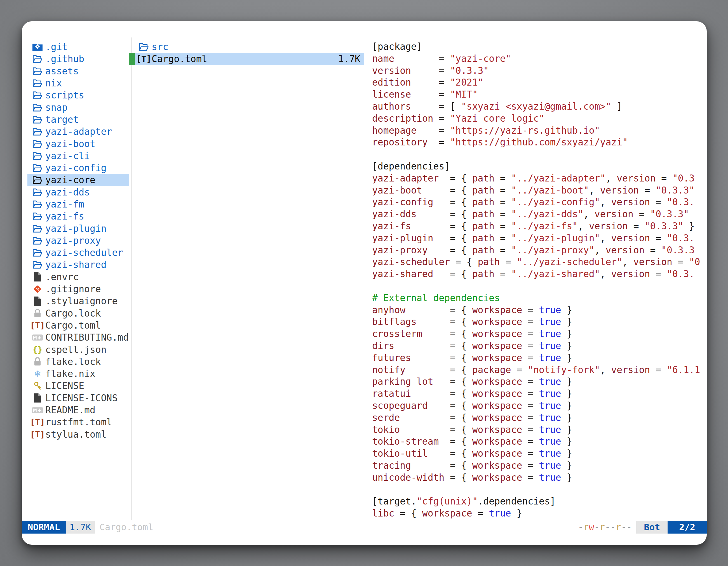 The image size is (728, 566). I want to click on dir-item-yazi-adapter: yazi-adapter, so click(78, 132).